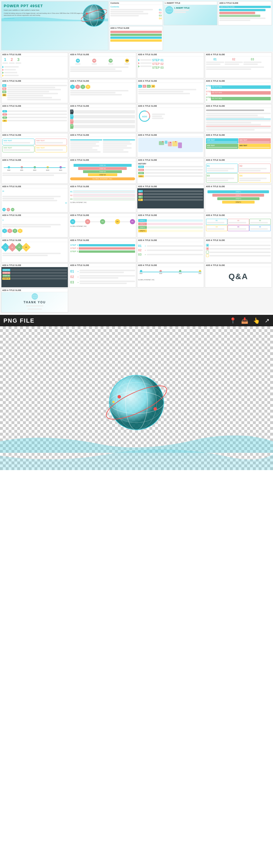 This screenshot has width=273, height=868. What do you see at coordinates (102, 160) in the screenshot?
I see `slide-22-label: ADD A TITLE SLIDE` at bounding box center [102, 160].